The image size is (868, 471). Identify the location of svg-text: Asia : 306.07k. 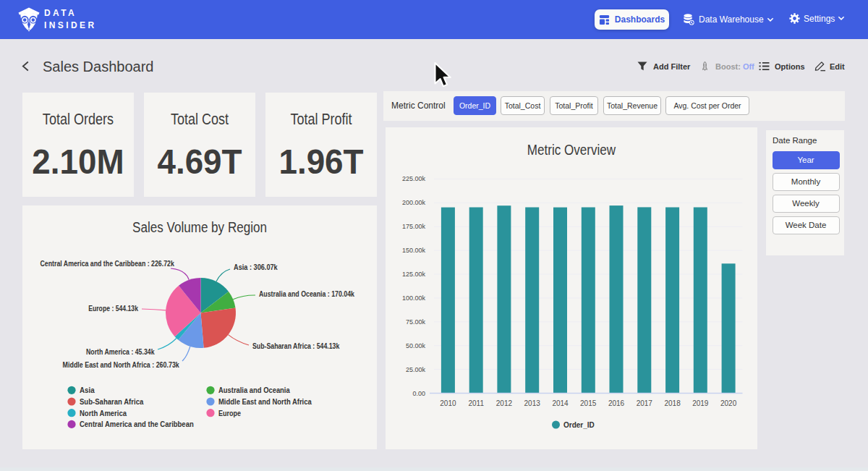
(256, 267).